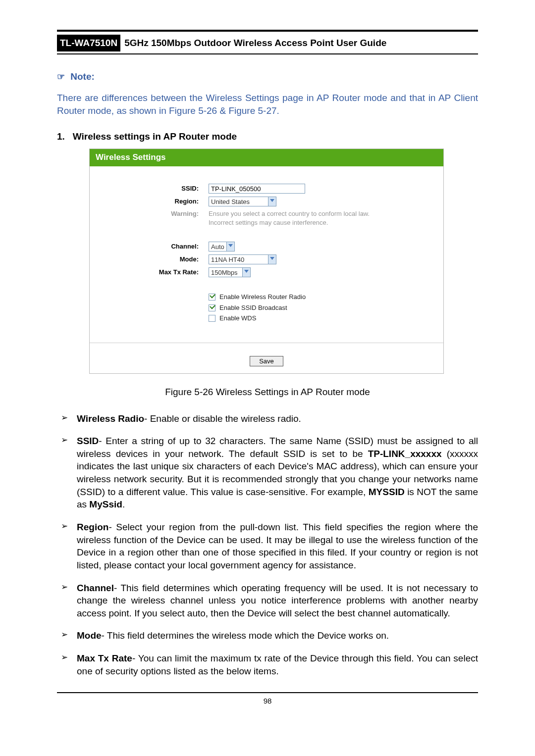  What do you see at coordinates (238, 318) in the screenshot?
I see `enable-wds-label: Enable WDS` at bounding box center [238, 318].